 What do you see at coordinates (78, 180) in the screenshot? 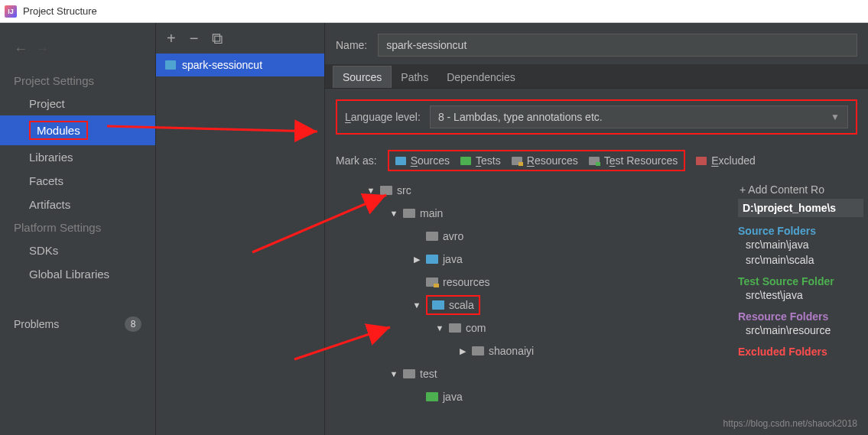
I see `sidebar-item-facets: Facets` at bounding box center [78, 180].